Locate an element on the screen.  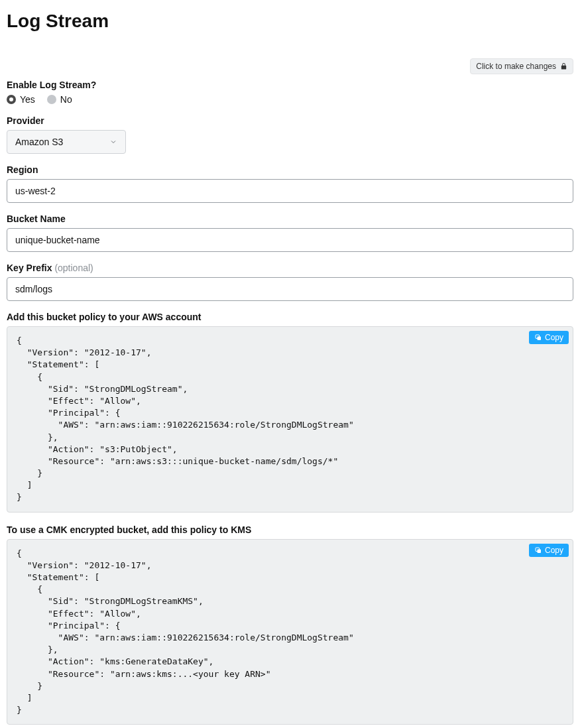
radio-no: No is located at coordinates (60, 99).